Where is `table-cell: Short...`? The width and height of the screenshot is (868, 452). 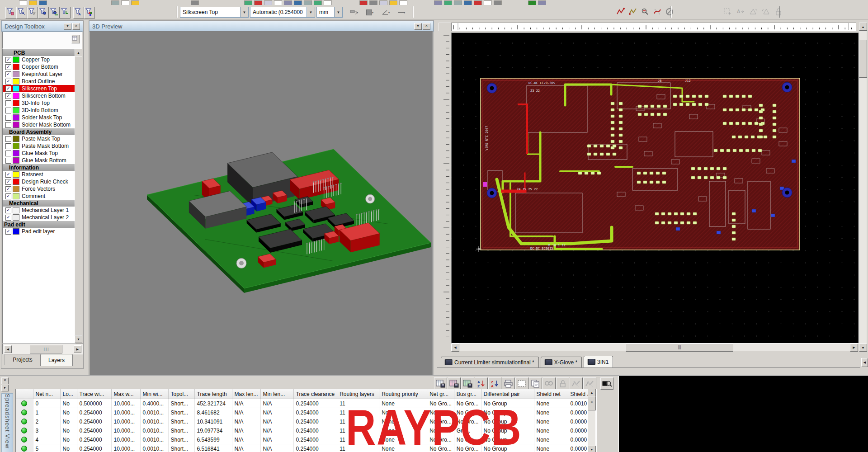
table-cell: Short... is located at coordinates (181, 448).